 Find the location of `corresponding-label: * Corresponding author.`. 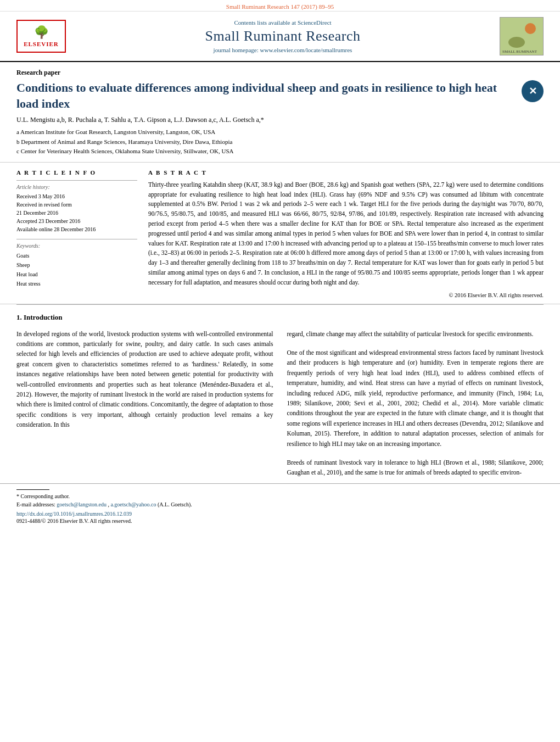

corresponding-label: * Corresponding author. is located at coordinates (43, 496).